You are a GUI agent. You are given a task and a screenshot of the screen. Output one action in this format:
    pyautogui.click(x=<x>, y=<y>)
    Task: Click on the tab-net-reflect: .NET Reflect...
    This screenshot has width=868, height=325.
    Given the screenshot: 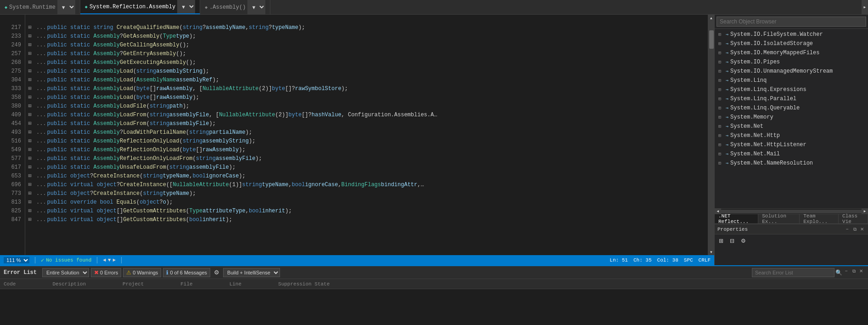 What is the action you would take?
    pyautogui.click(x=736, y=219)
    